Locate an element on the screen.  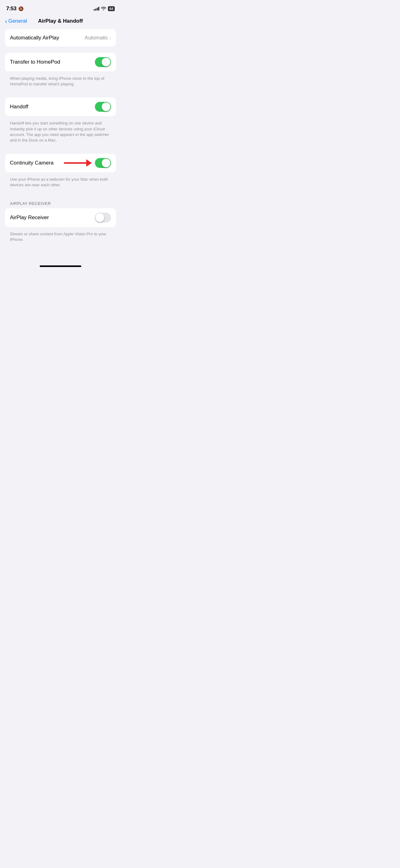
airplay-receiver-description: Stream or share content from Apple Visio… is located at coordinates (61, 238).